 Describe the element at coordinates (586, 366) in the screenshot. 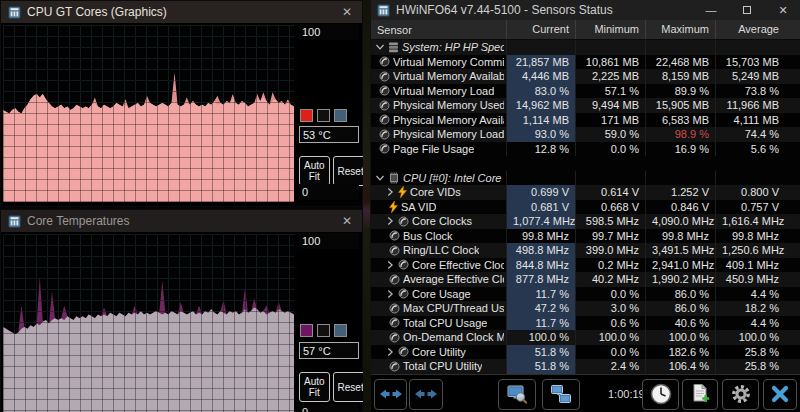

I see `sensor-row: Total CPU Utility51.8 %2.4 %106.4 %25.8 …` at that location.